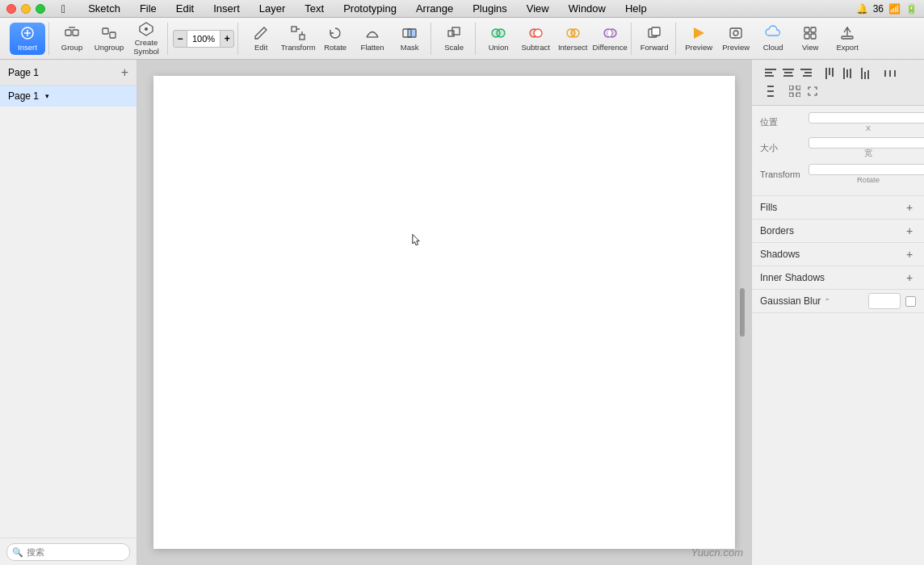  Describe the element at coordinates (838, 231) in the screenshot. I see `borders-header: Borders +` at that location.